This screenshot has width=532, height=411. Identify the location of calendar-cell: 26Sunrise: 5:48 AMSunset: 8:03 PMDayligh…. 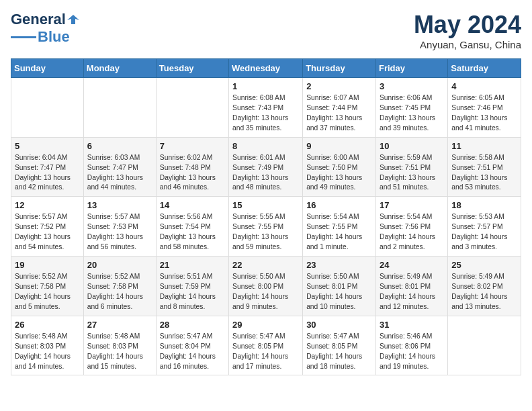
(48, 345).